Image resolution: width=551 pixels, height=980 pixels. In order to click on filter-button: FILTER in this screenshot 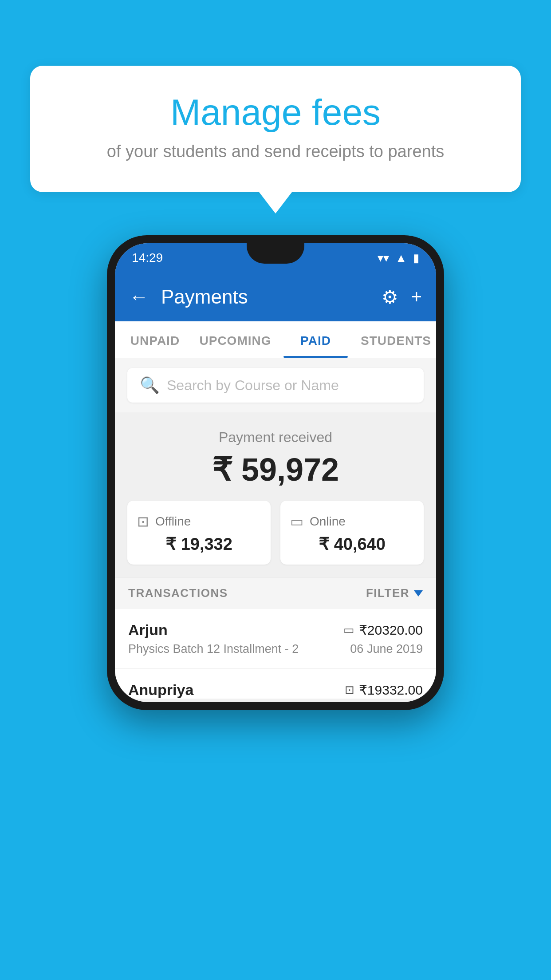, I will do `click(394, 593)`.